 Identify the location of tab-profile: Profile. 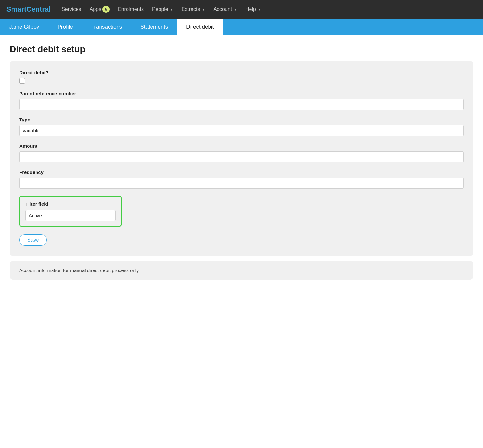
(65, 27).